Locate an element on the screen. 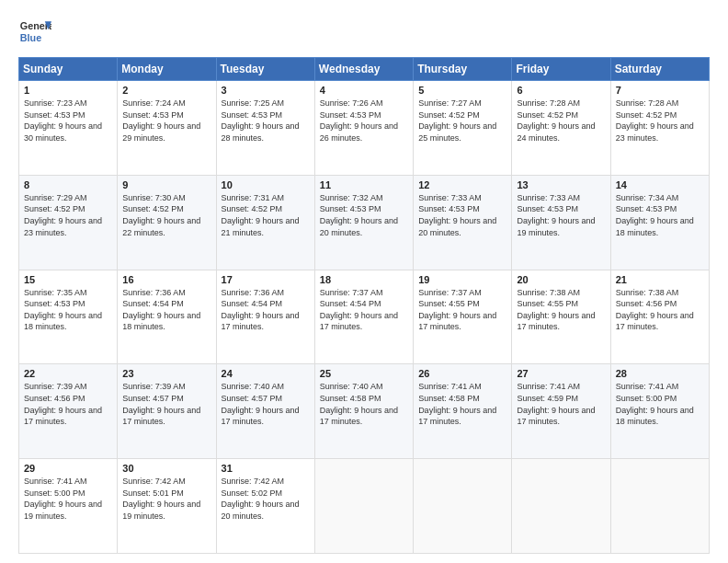  generalblue-logo-icon: General Blue is located at coordinates (35, 31).